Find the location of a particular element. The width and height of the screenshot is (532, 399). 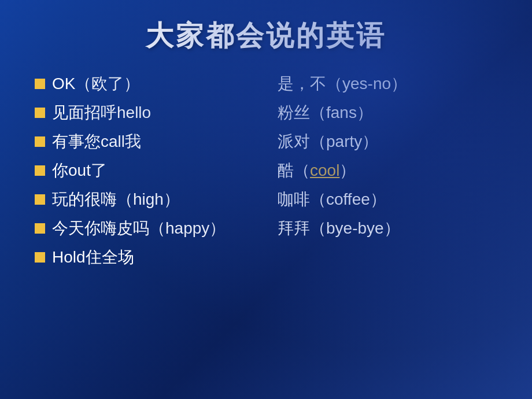

right-list-item: 派对（party） is located at coordinates (385, 142).